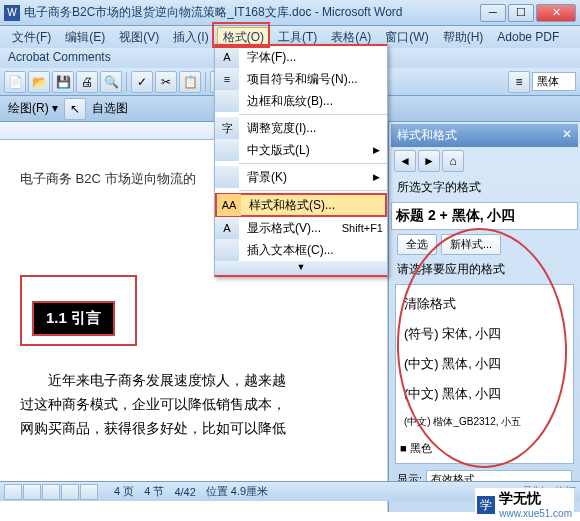  I want to click on shortcut-key: Shift+F1, so click(364, 228).